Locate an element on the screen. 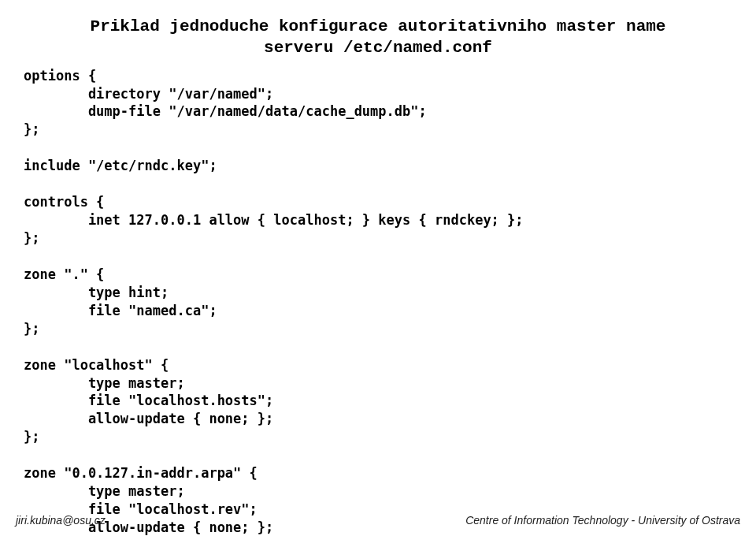 The height and width of the screenshot is (536, 756). slide-footer: jiri.kubina@osu.cz Centre of Information… is located at coordinates (378, 520).